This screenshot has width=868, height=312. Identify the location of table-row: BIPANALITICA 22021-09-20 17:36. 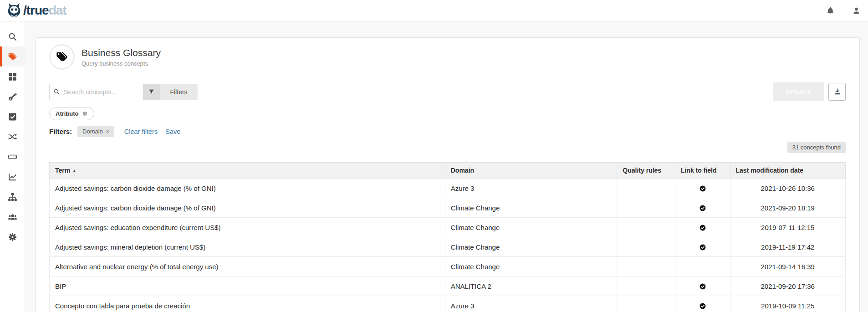
(448, 286).